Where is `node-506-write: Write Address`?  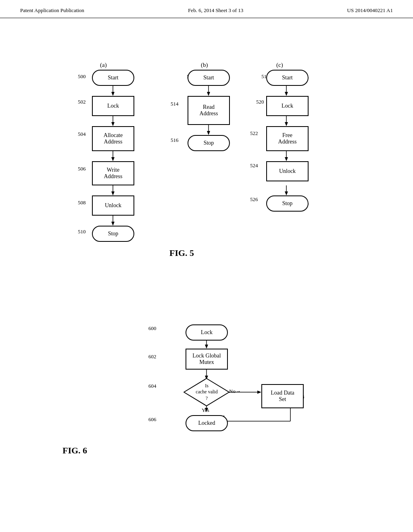
node-506-write: Write Address is located at coordinates (113, 173).